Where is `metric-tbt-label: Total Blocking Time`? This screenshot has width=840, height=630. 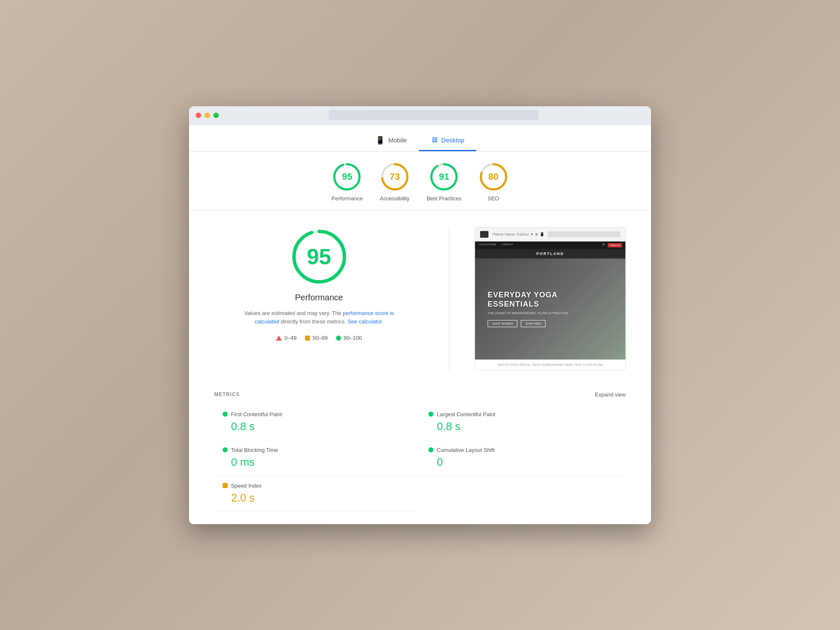 metric-tbt-label: Total Blocking Time is located at coordinates (255, 450).